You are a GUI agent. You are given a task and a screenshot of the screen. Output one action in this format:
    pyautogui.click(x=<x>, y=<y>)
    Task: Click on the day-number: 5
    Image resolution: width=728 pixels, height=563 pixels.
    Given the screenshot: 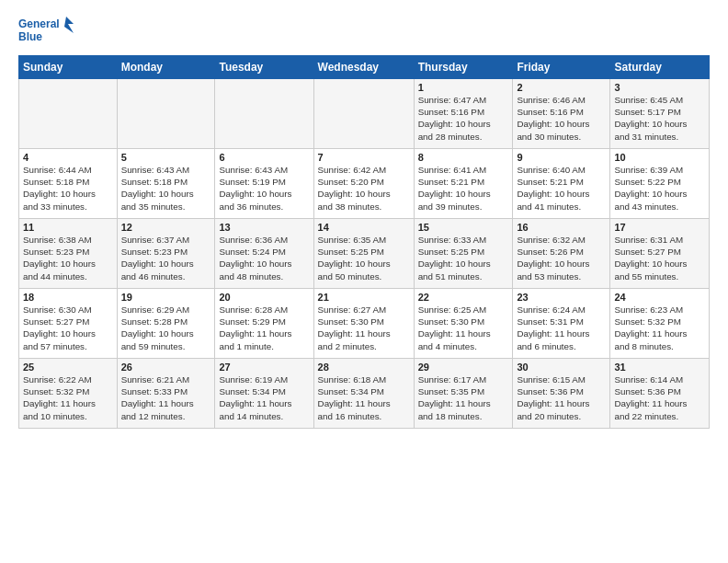 What is the action you would take?
    pyautogui.click(x=166, y=157)
    